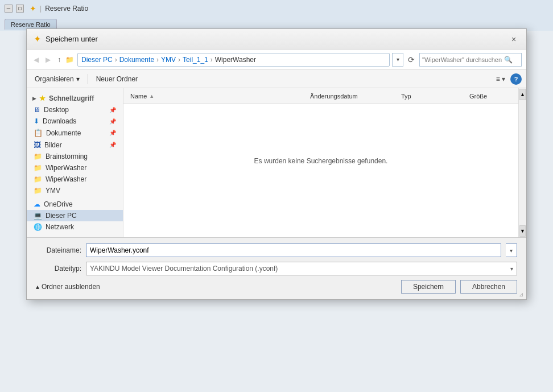 Image resolution: width=553 pixels, height=392 pixels. I want to click on filename-dropdown: ▾, so click(511, 250).